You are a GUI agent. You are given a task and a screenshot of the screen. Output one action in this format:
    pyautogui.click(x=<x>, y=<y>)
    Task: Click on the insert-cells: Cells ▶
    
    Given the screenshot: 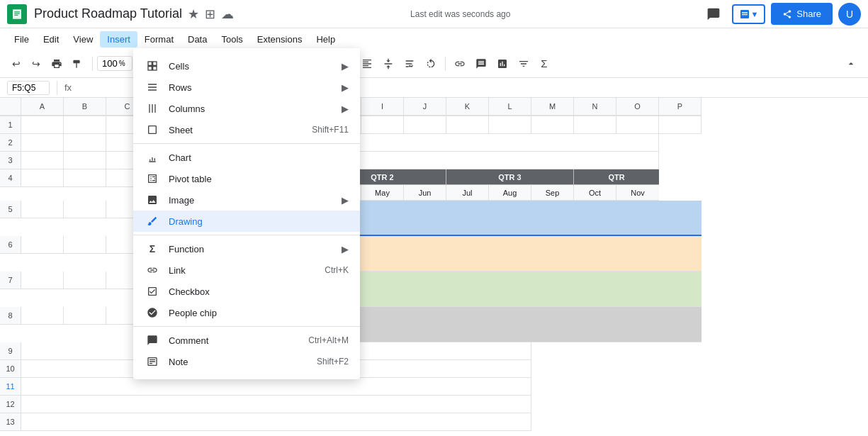 What is the action you would take?
    pyautogui.click(x=247, y=66)
    